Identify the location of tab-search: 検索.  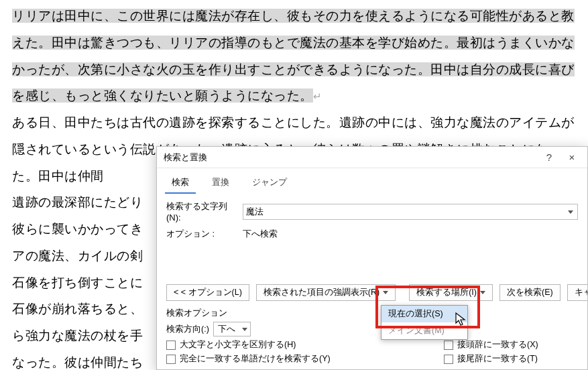
(180, 184).